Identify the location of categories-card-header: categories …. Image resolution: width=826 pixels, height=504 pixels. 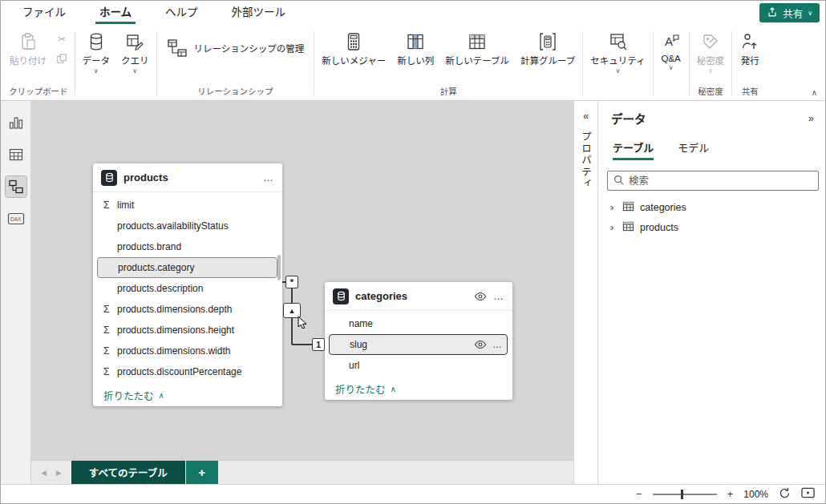
(419, 296).